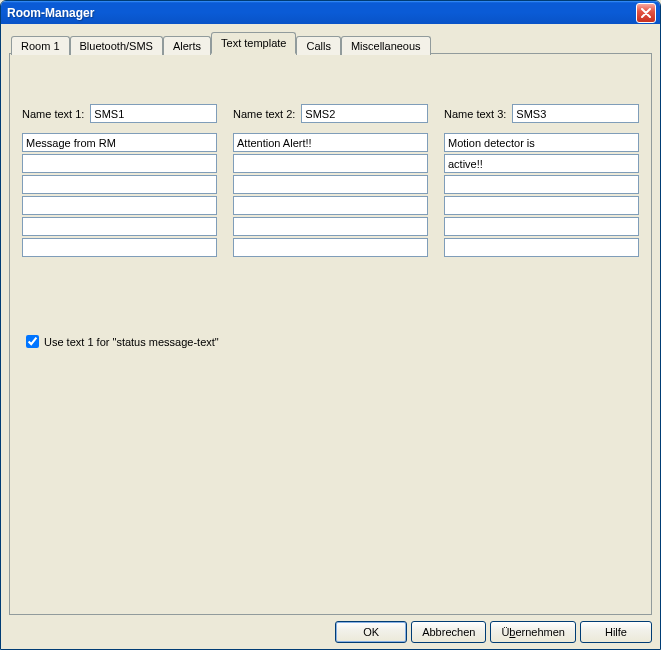  What do you see at coordinates (330, 226) in the screenshot?
I see `text2-line5` at bounding box center [330, 226].